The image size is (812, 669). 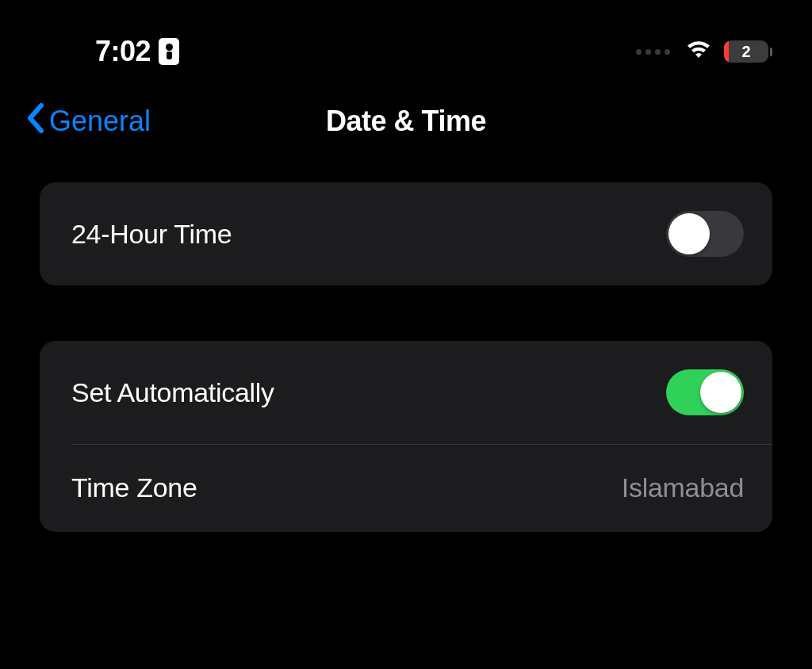 What do you see at coordinates (683, 488) in the screenshot?
I see `row-value: Islamabad` at bounding box center [683, 488].